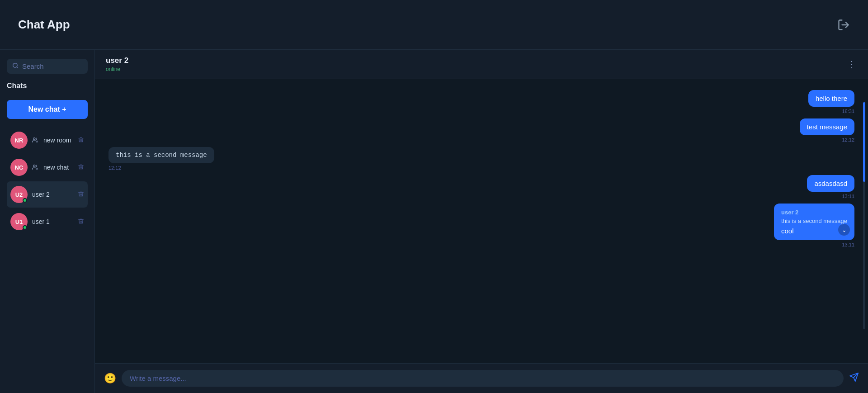  Describe the element at coordinates (81, 167) in the screenshot. I see `delete-icon-new-chat` at that location.